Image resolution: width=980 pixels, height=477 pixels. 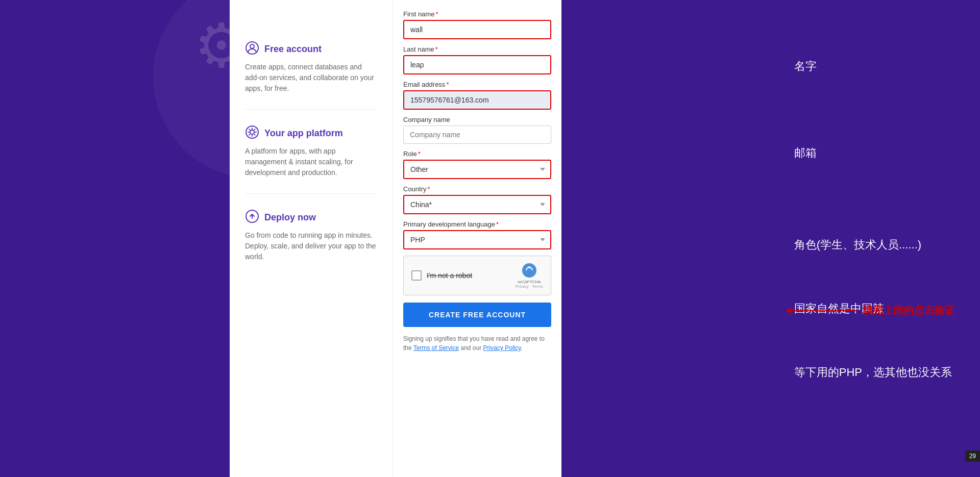 What do you see at coordinates (477, 24) in the screenshot?
I see `first-name-group: First name*` at bounding box center [477, 24].